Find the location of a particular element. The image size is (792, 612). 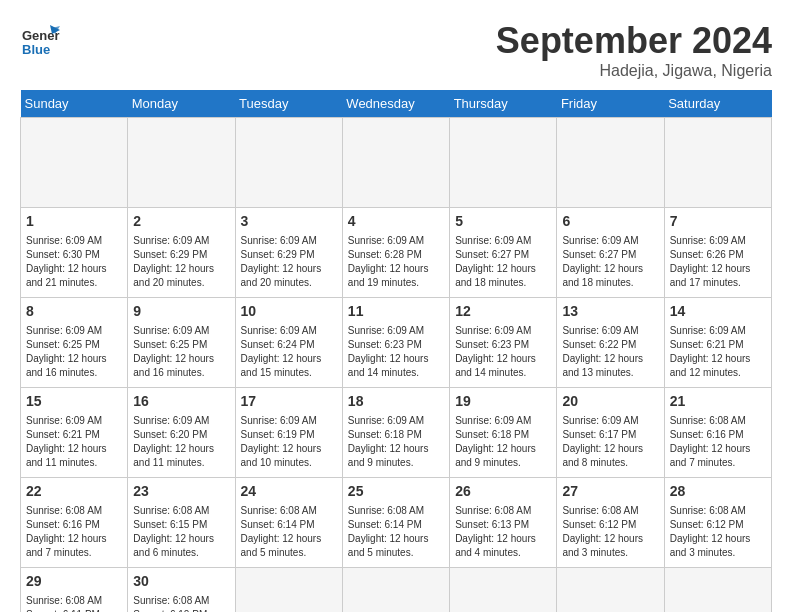

calendar-cell: 23Sunrise: 6:08 AMSunset: 6:15 PMDayligh… is located at coordinates (182, 523).